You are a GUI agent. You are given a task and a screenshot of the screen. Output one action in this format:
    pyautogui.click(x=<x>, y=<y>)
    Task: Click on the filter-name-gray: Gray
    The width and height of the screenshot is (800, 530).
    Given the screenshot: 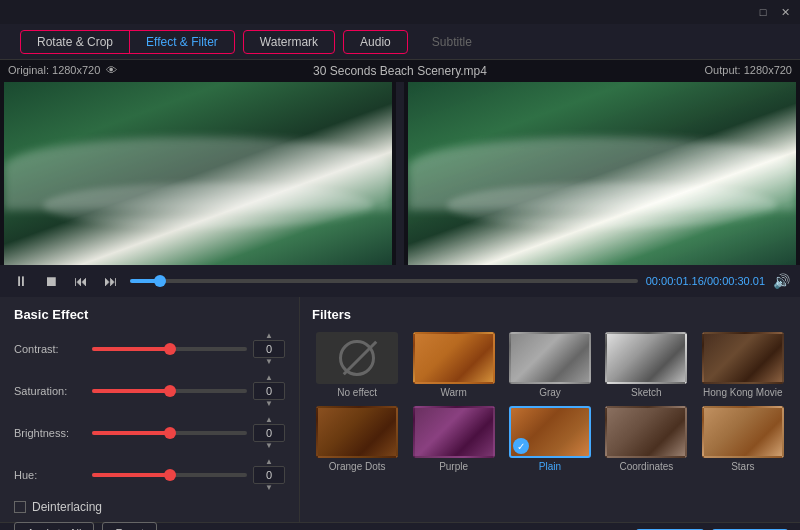 What is the action you would take?
    pyautogui.click(x=550, y=392)
    